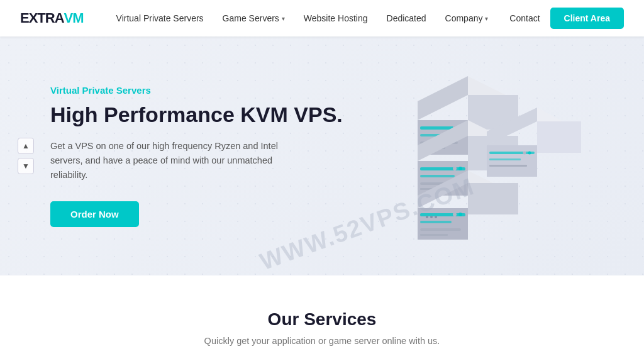  I want to click on slide-up-button: ▲, so click(26, 146).